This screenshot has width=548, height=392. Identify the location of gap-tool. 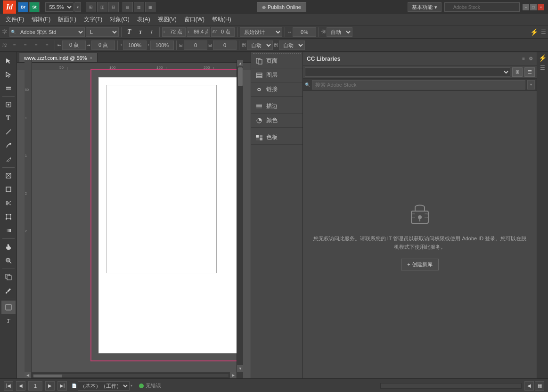
(8, 88).